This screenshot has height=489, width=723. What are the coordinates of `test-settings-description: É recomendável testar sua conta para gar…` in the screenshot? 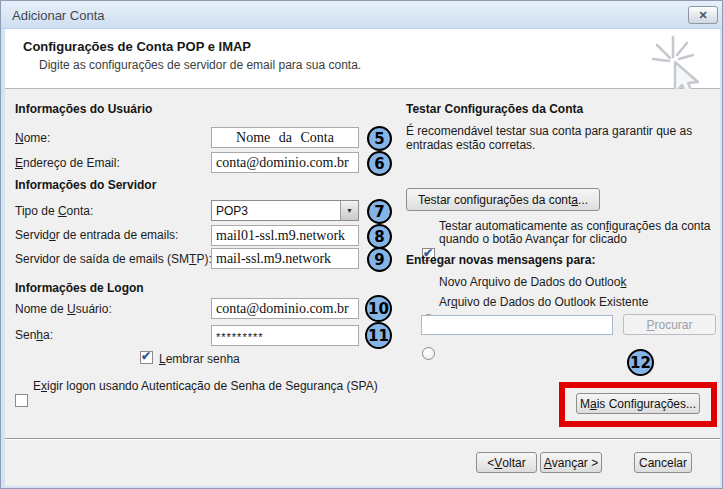 It's located at (558, 138).